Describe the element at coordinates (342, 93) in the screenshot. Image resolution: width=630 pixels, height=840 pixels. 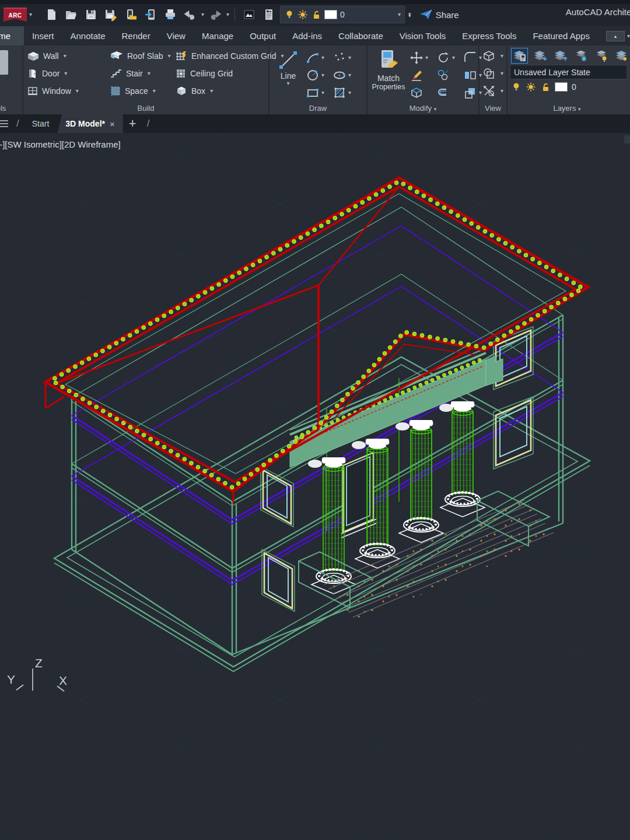
I see `hatch-button: ▾` at that location.